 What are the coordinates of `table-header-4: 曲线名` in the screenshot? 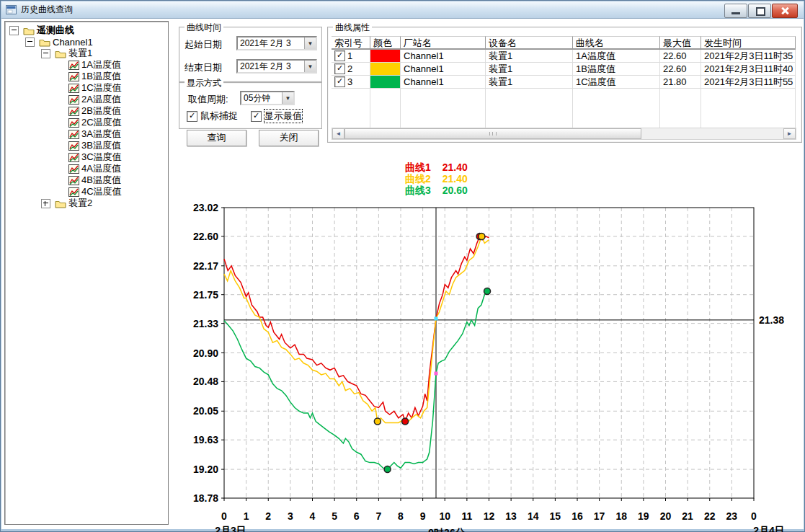 It's located at (617, 43).